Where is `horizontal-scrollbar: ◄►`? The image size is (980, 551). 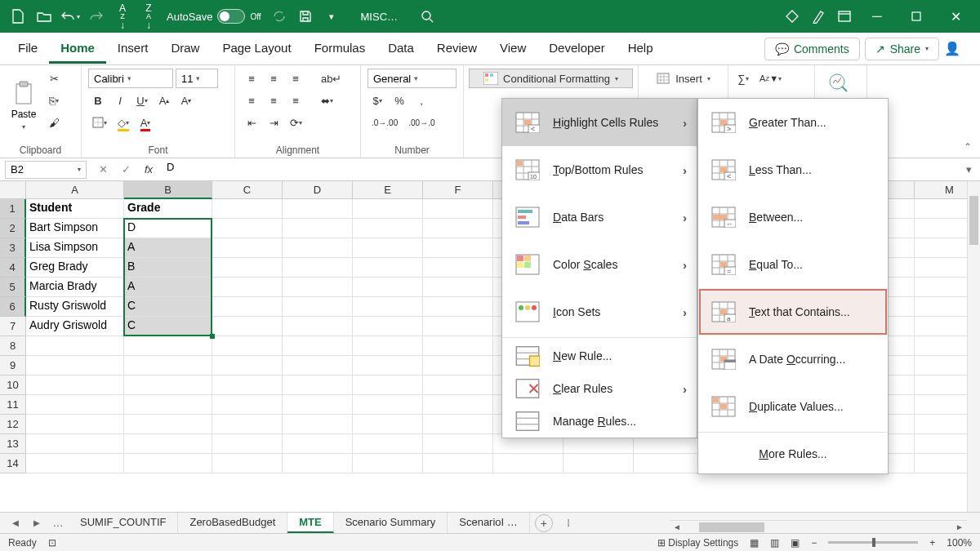 horizontal-scrollbar: ◄► is located at coordinates (818, 527).